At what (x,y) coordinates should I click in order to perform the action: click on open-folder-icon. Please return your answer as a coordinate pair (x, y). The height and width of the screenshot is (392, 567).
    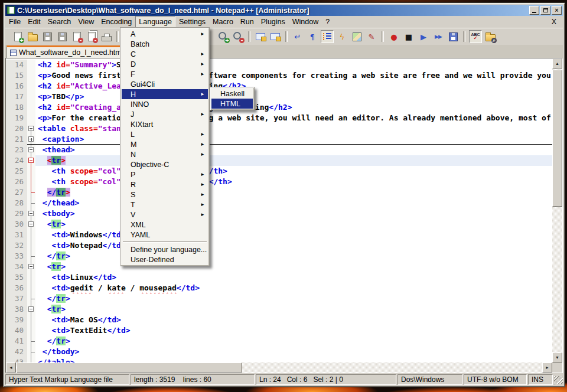
    Looking at the image, I should click on (32, 37).